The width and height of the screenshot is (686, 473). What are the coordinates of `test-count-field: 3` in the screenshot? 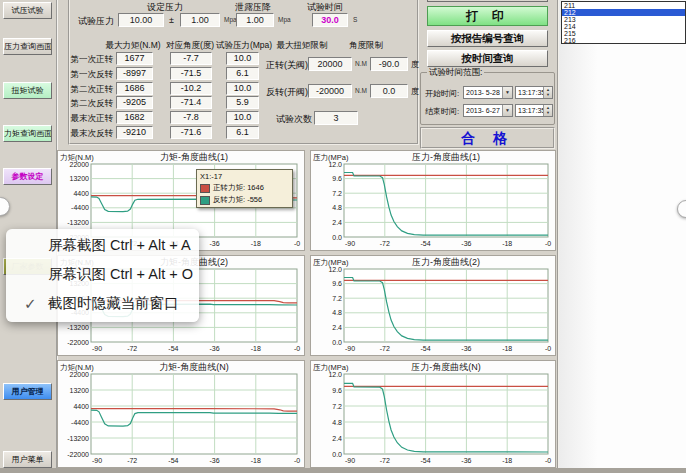 It's located at (336, 118).